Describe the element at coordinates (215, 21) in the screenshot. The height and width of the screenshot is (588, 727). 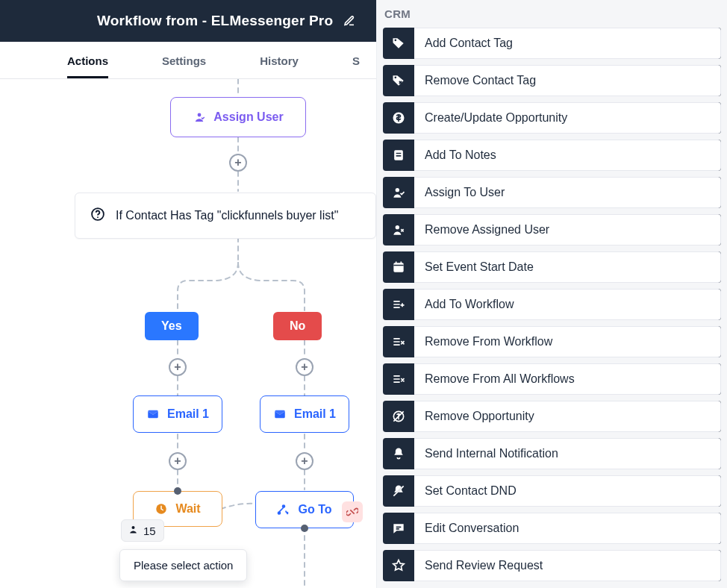
I see `workflow-title: Workflow from - ELMessenger Pro` at that location.